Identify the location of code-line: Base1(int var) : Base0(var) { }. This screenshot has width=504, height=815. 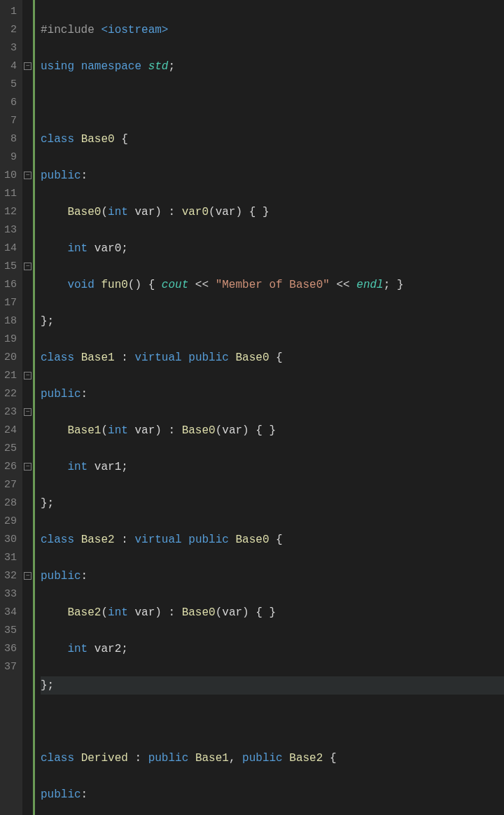
(272, 431).